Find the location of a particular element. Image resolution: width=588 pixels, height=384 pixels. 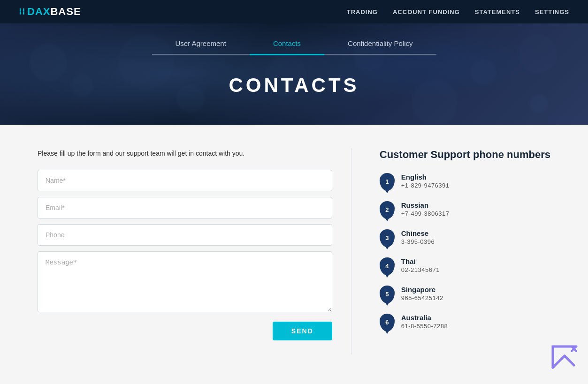

name-input is located at coordinates (185, 181).